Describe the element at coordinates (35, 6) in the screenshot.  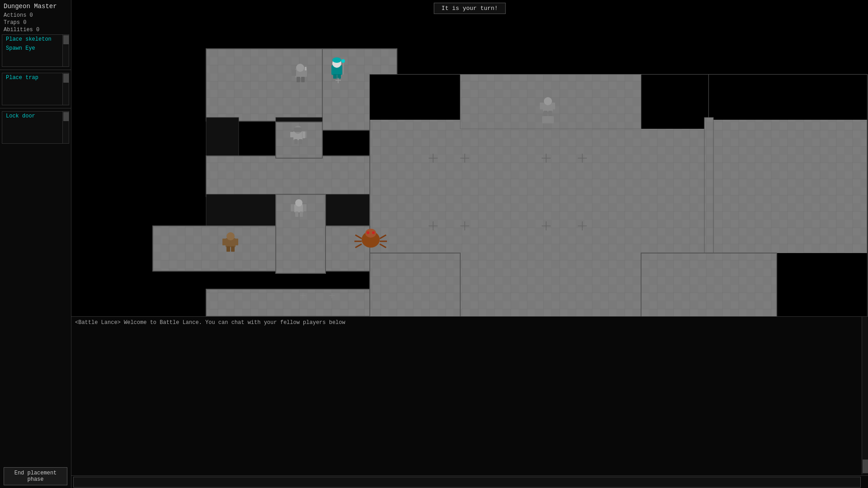
I see `sidebar-title: Dungeon Master` at that location.